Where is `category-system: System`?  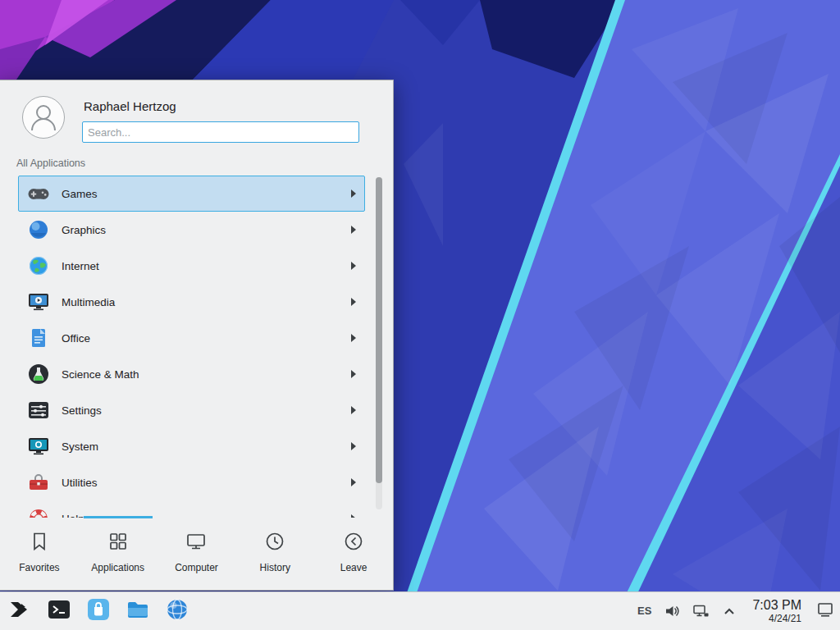
category-system: System is located at coordinates (192, 446).